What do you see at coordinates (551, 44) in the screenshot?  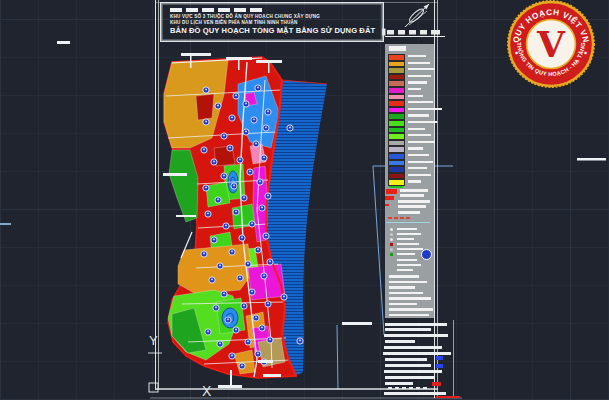 I see `logo-center-letter: V` at bounding box center [551, 44].